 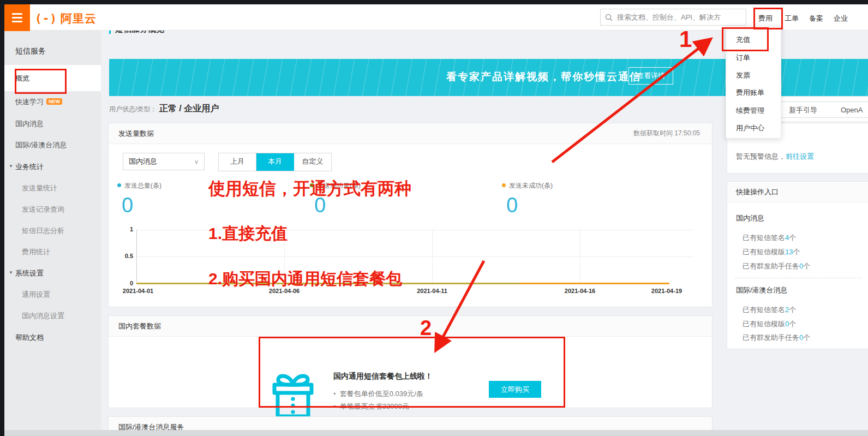 What do you see at coordinates (43, 210) in the screenshot?
I see `sidebar-item-send-records: 发送记录查询` at bounding box center [43, 210].